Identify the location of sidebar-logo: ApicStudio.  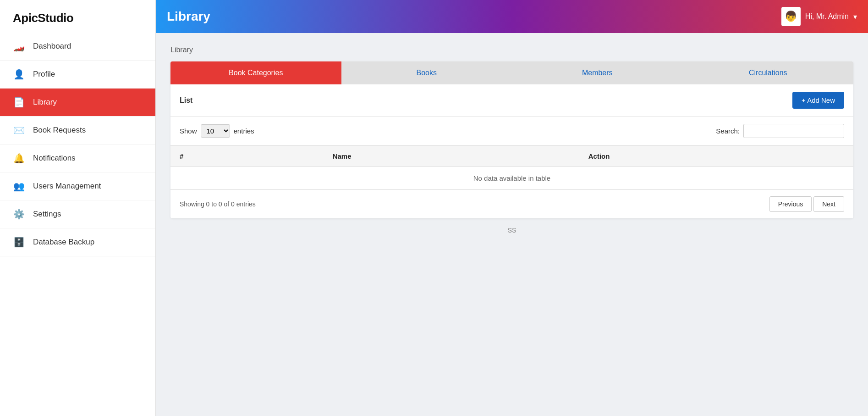
(78, 17).